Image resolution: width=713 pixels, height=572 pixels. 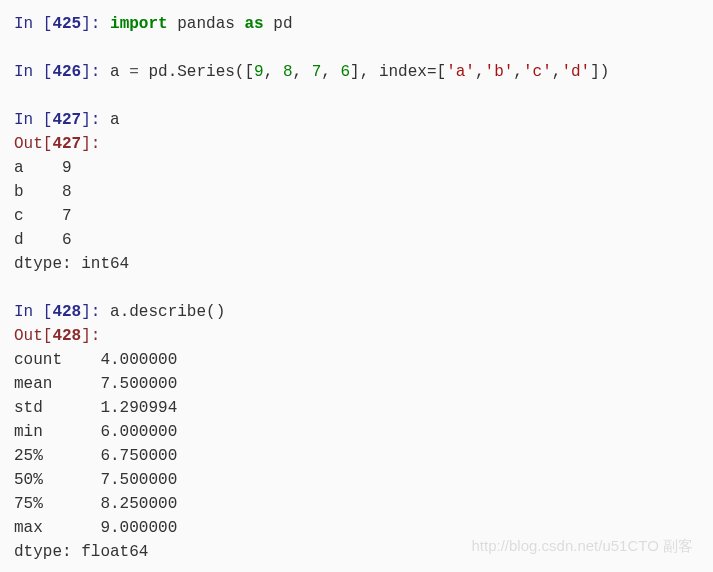 What do you see at coordinates (317, 72) in the screenshot?
I see `code-token: 7` at bounding box center [317, 72].